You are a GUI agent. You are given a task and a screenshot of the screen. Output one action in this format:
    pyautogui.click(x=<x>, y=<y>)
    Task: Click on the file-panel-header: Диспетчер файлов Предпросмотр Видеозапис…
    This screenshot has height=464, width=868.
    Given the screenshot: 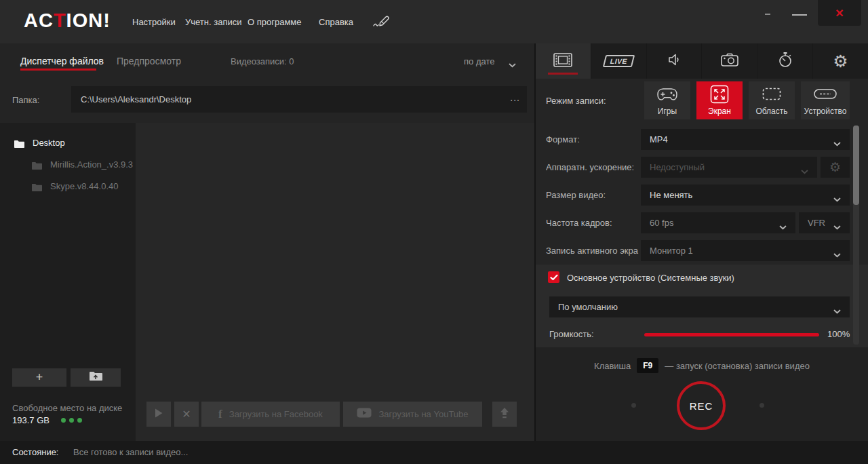 What is the action you would take?
    pyautogui.click(x=267, y=83)
    